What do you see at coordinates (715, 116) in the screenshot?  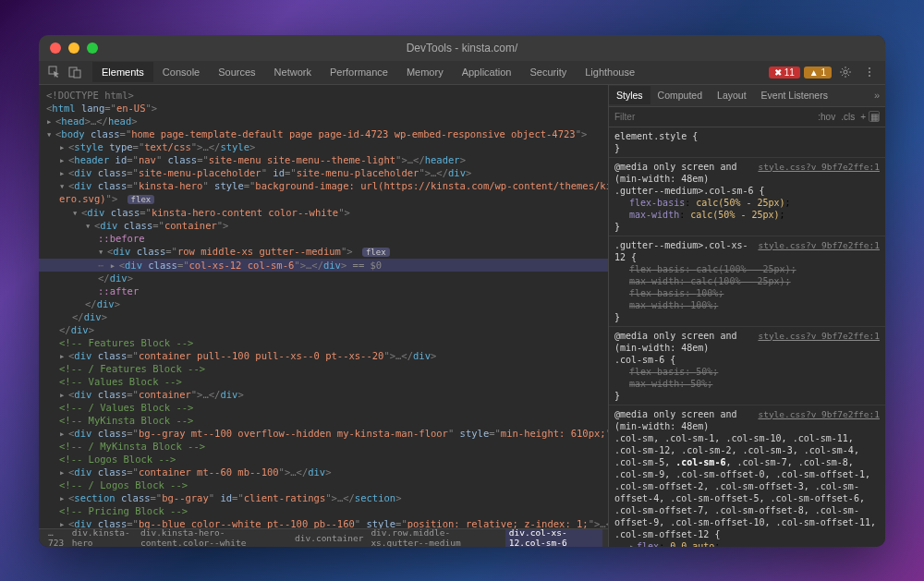 I see `styles-filter-input` at bounding box center [715, 116].